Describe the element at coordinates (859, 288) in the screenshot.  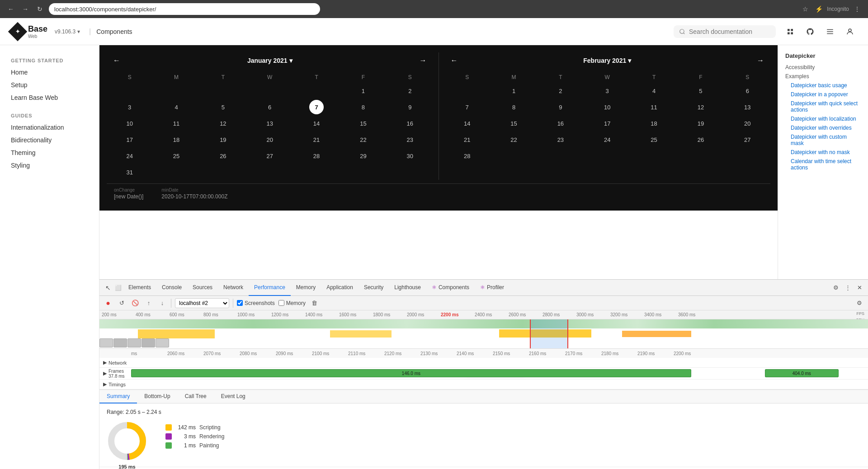
I see `devtools-close-btn: ✕` at that location.